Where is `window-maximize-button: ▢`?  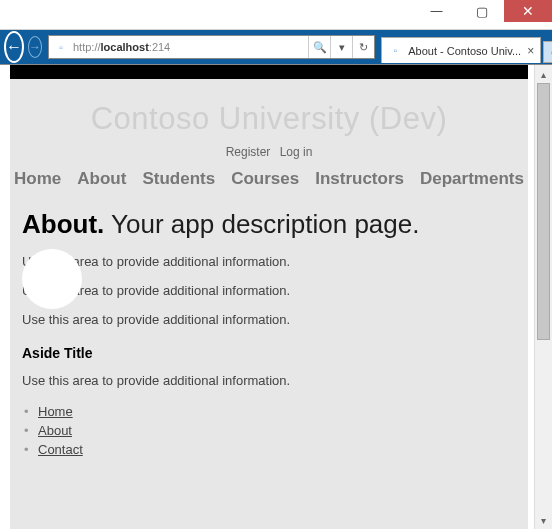
window-maximize-button: ▢ is located at coordinates (482, 11).